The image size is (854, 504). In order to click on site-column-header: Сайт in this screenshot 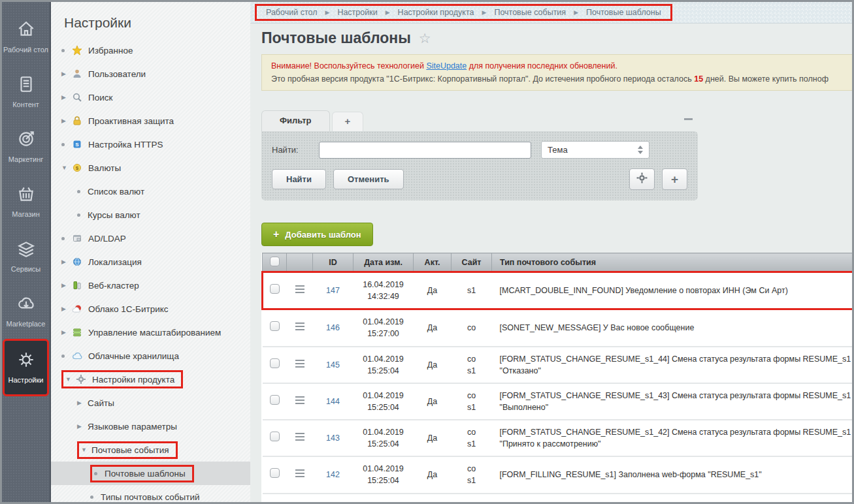, I will do `click(472, 262)`.